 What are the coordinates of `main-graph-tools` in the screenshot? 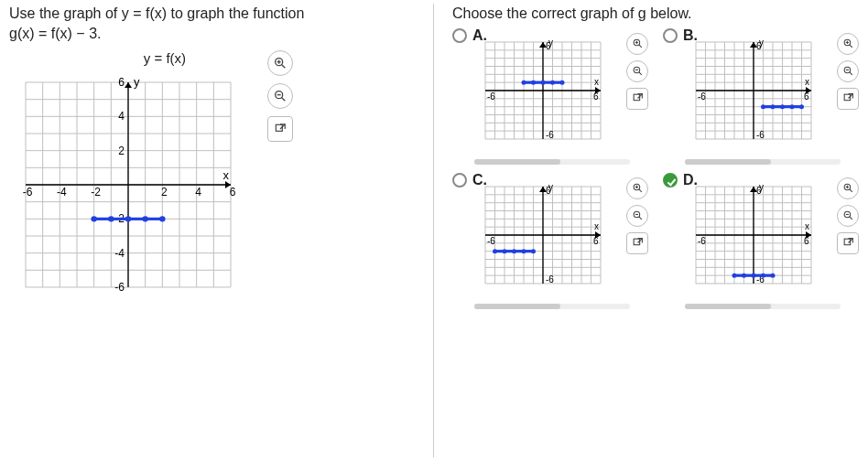 It's located at (280, 96).